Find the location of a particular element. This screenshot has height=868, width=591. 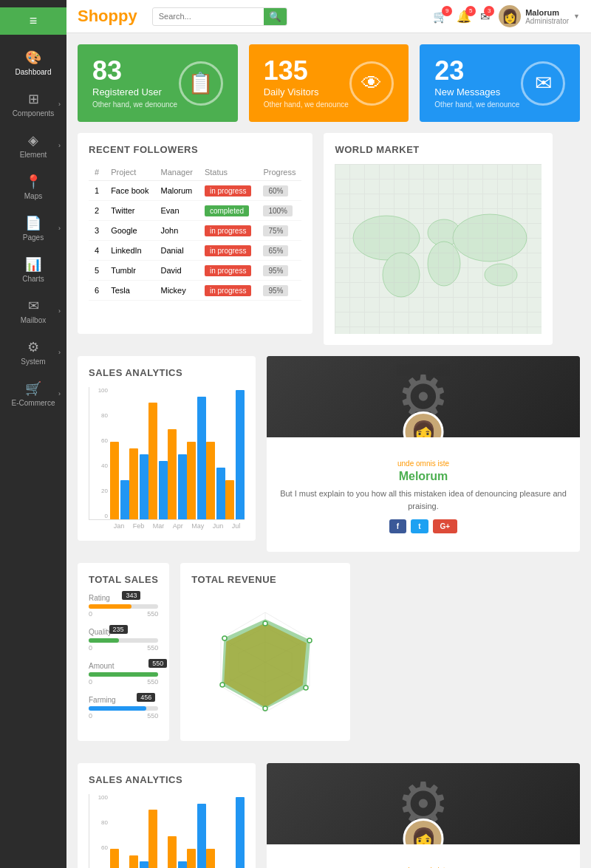

cell-manager: David is located at coordinates (177, 270).